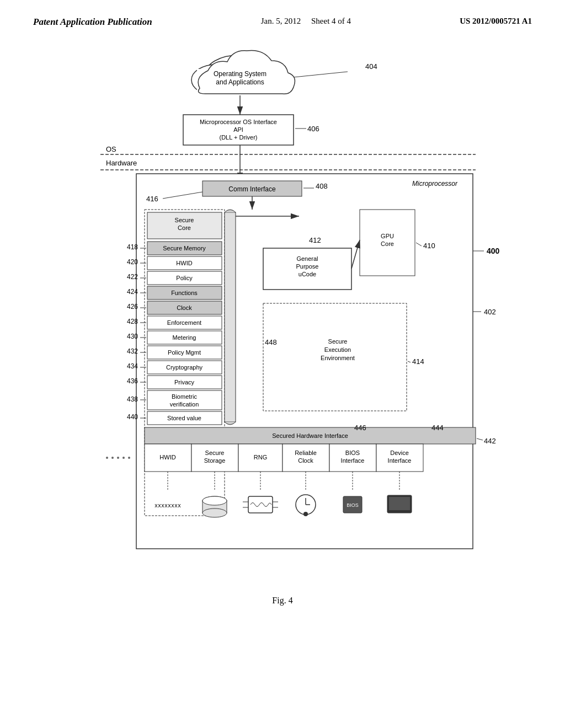 This screenshot has width=565, height=728. What do you see at coordinates (215, 453) in the screenshot?
I see `secure-storage-text1: Secure` at bounding box center [215, 453].